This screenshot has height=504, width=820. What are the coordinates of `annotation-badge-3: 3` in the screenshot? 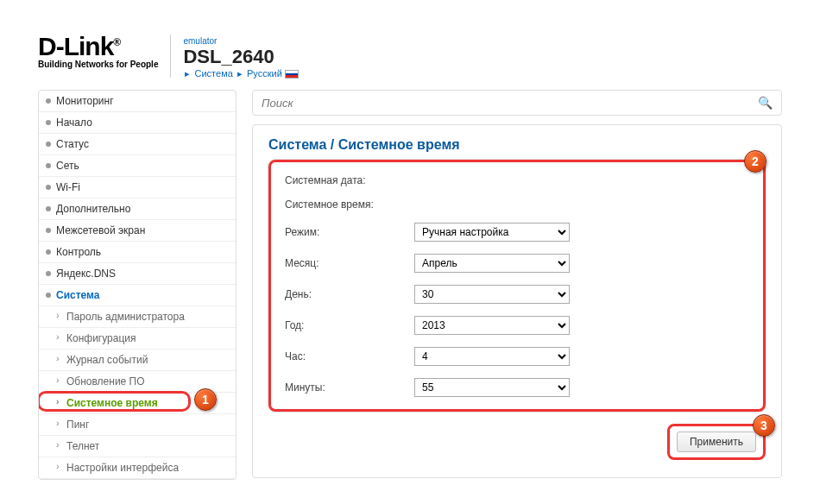 It's located at (764, 425).